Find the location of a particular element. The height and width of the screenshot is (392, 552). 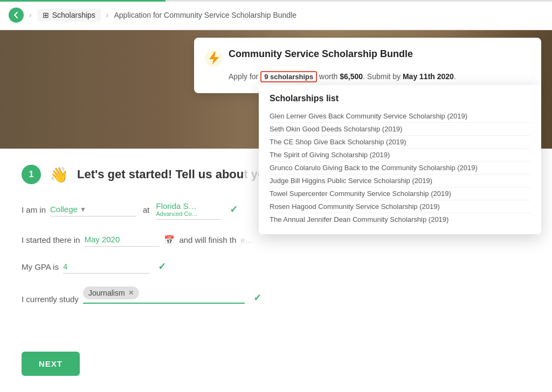

lightning-icon is located at coordinates (213, 58).